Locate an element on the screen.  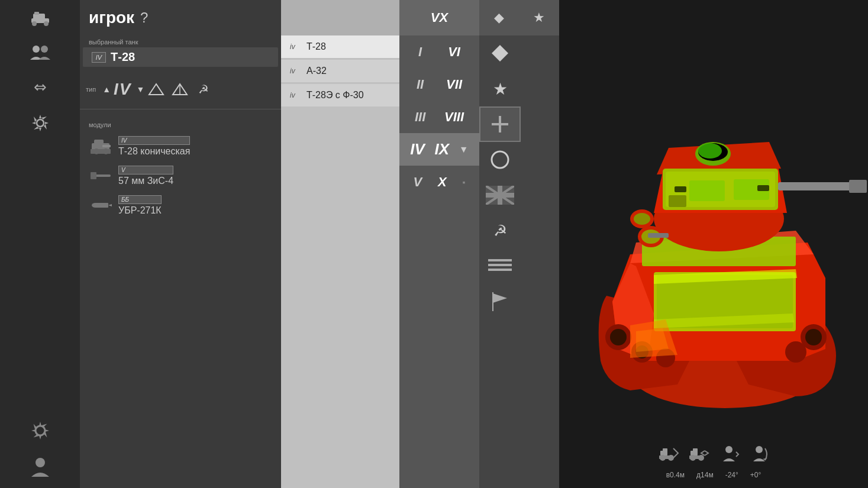
stat-distance: д14м is located at coordinates (705, 475).